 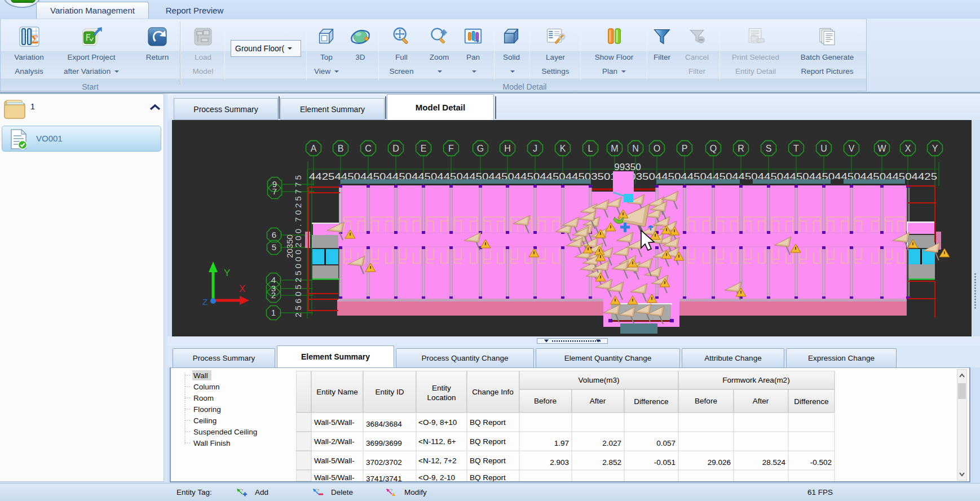 I want to click on svg-text: Volume(m3), so click(x=599, y=380).